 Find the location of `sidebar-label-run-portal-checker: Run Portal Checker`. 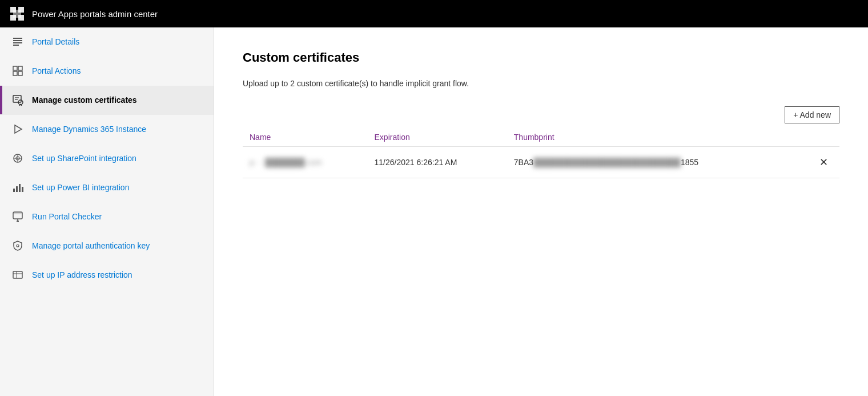

sidebar-label-run-portal-checker: Run Portal Checker is located at coordinates (67, 217).